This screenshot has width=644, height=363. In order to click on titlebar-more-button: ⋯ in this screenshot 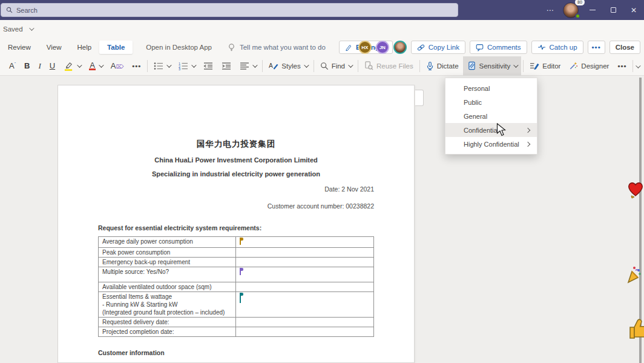, I will do `click(550, 10)`.